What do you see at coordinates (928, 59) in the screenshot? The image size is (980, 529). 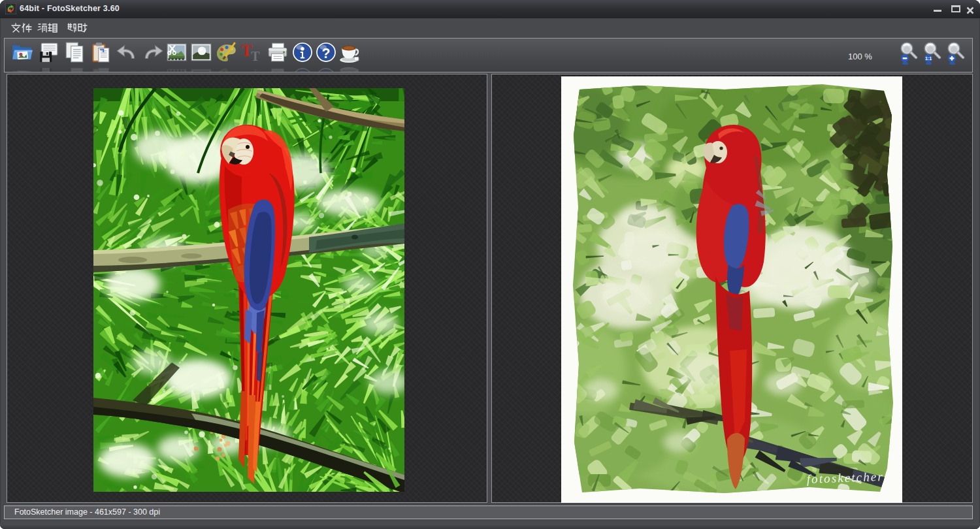 I see `svg-text: 1:1` at bounding box center [928, 59].